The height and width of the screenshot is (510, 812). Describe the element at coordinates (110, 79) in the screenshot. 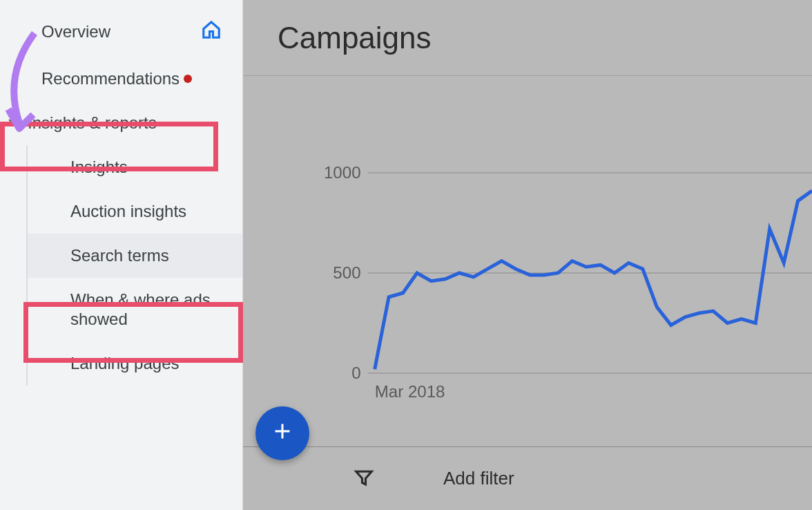

I see `sidebar-label-recommendations: Recommendations` at that location.